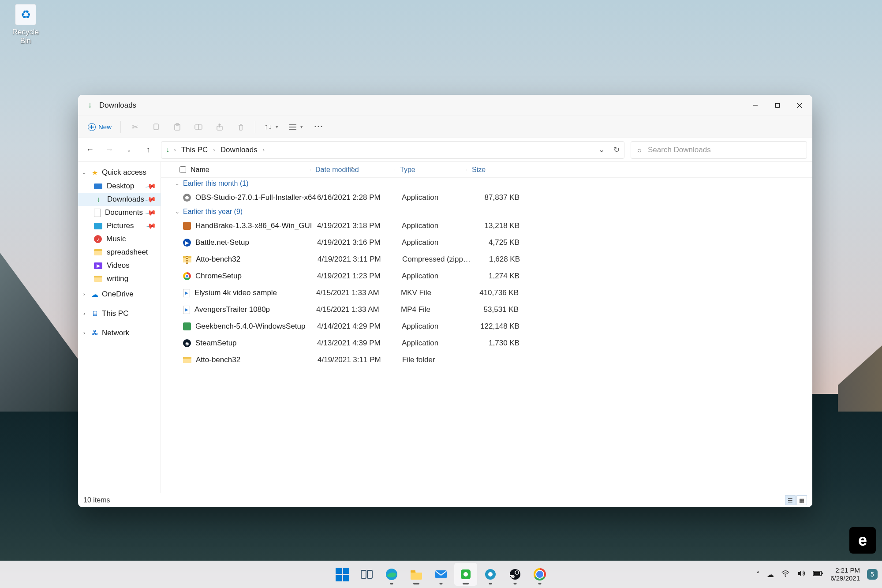 The height and width of the screenshot is (588, 882). Describe the element at coordinates (490, 574) in the screenshot. I see `app-tools-button` at that location.